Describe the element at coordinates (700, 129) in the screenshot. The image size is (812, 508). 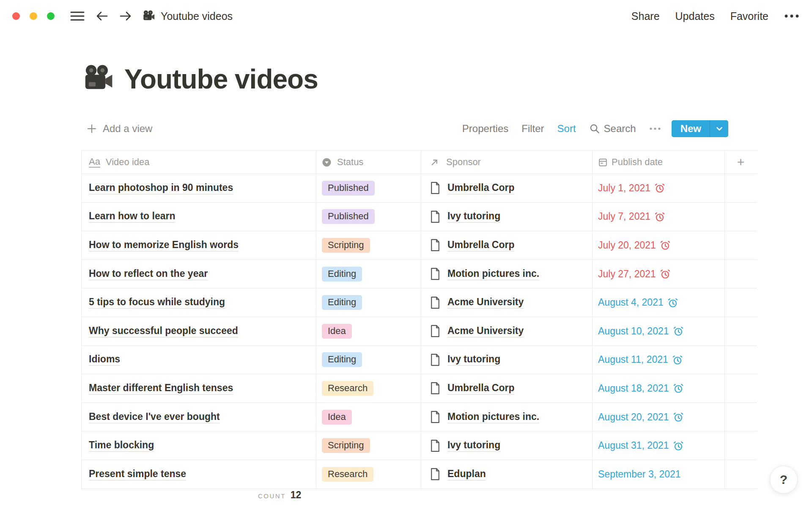
I see `new-record-button: New` at that location.